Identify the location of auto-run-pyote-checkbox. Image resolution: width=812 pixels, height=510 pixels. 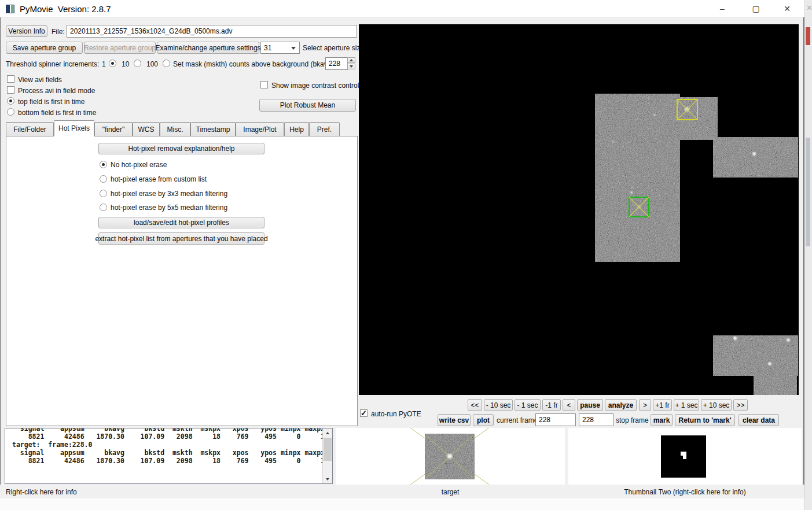
(363, 413).